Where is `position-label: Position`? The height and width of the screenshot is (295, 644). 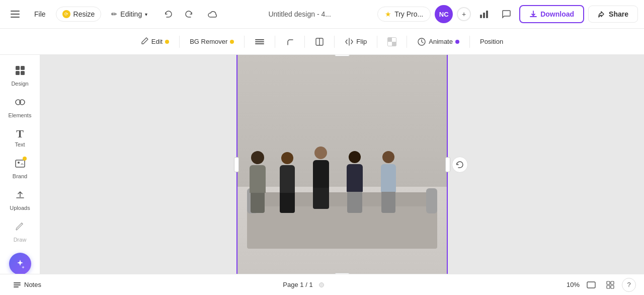 position-label: Position is located at coordinates (492, 41).